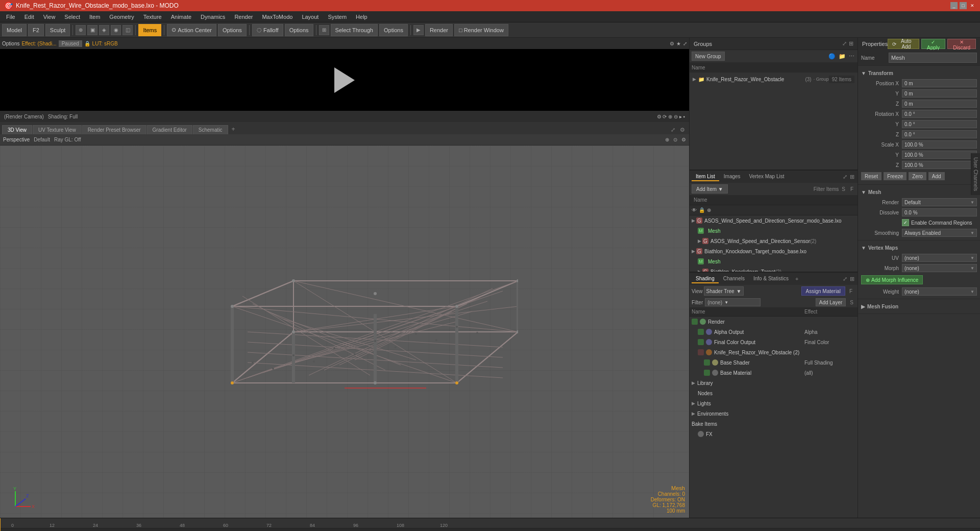 This screenshot has width=980, height=531. What do you see at coordinates (919, 306) in the screenshot?
I see `mesh-fusion-header: ▶ Mesh Fusion` at bounding box center [919, 306].